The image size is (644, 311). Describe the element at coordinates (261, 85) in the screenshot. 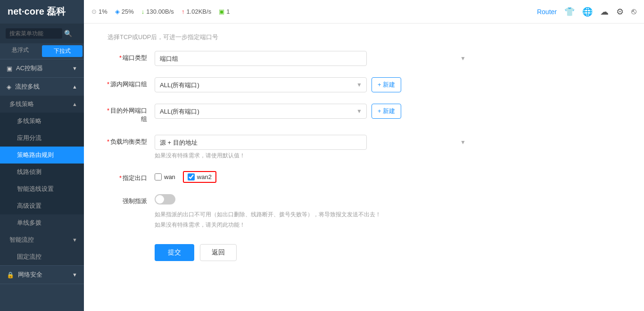

I see `select-wrapper-src-port: ALL(所有端口) ▼` at that location.